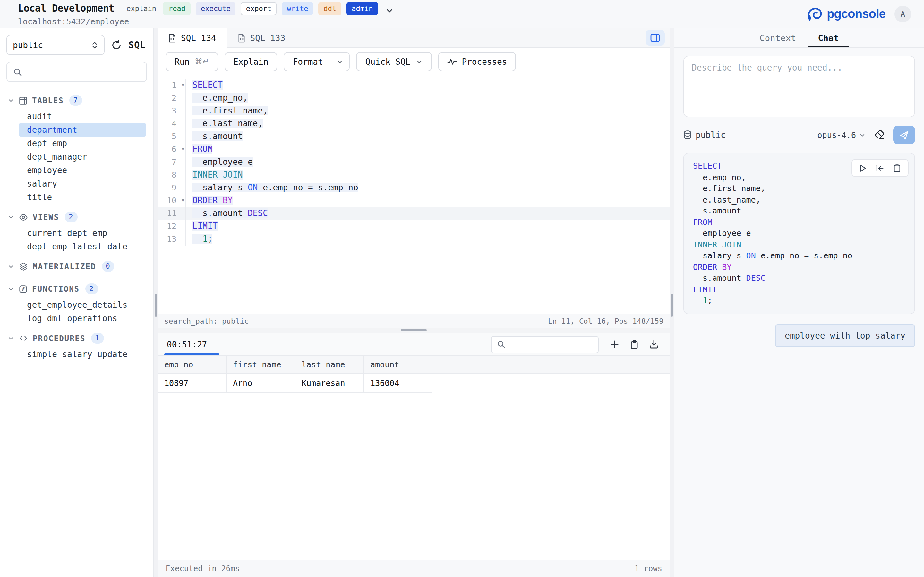 Image resolution: width=924 pixels, height=577 pixels. What do you see at coordinates (863, 168) in the screenshot?
I see `run-sql-play-icon` at bounding box center [863, 168].